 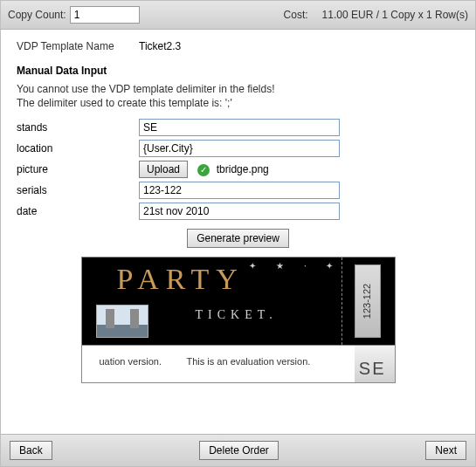 I want to click on footer-bar: Back Delete Order Next, so click(x=238, y=450).